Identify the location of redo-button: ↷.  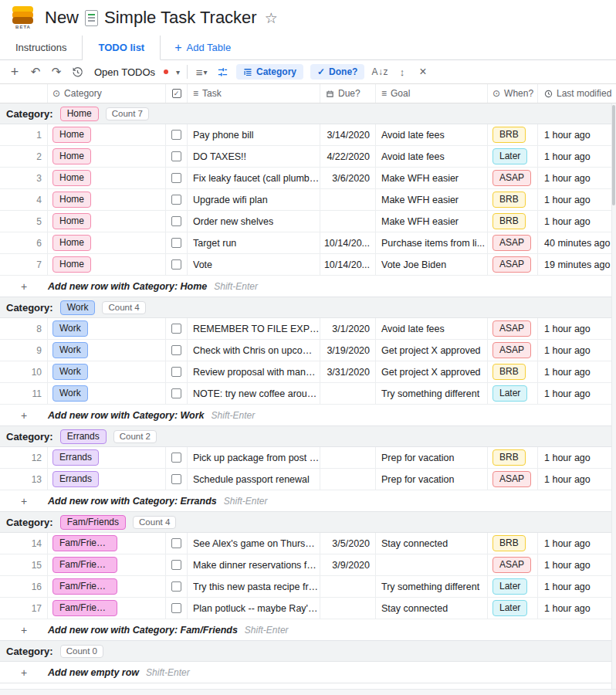
(56, 72).